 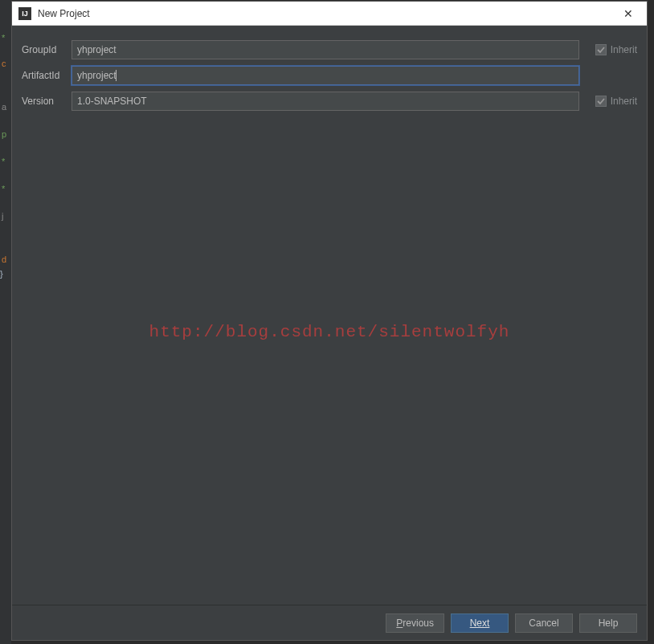 What do you see at coordinates (325, 50) in the screenshot?
I see `groupid-input` at bounding box center [325, 50].